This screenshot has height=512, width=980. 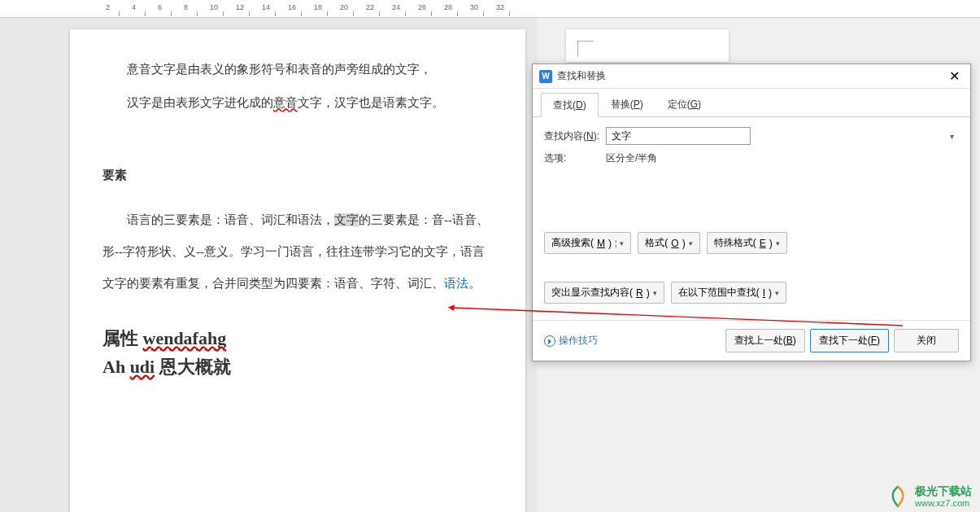 I want to click on find-prev-button: 查找上一处(B), so click(x=765, y=340).